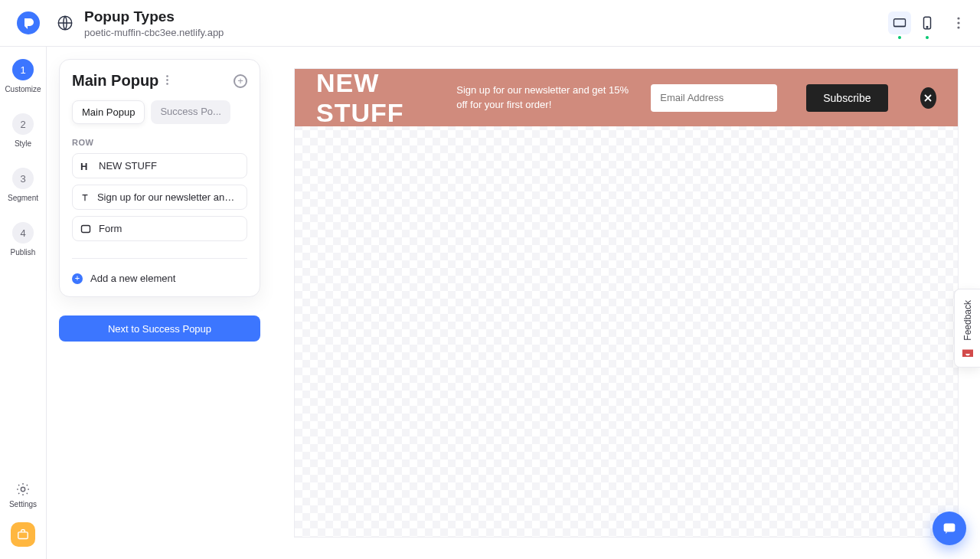  What do you see at coordinates (949, 528) in the screenshot?
I see `chat-button` at bounding box center [949, 528].